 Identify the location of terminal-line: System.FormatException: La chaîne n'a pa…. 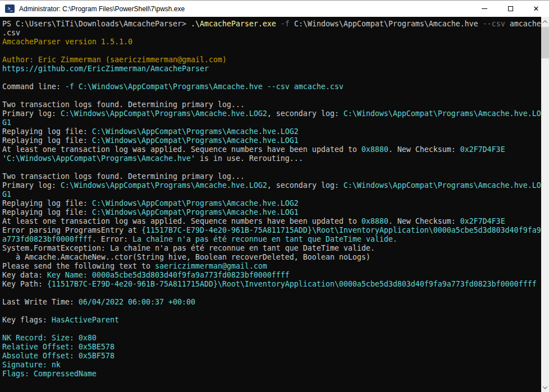
(271, 248).